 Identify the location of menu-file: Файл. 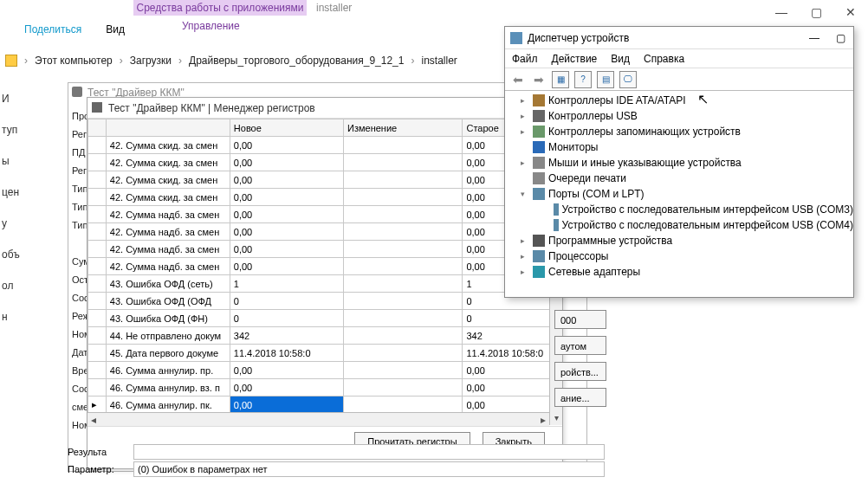
(525, 59).